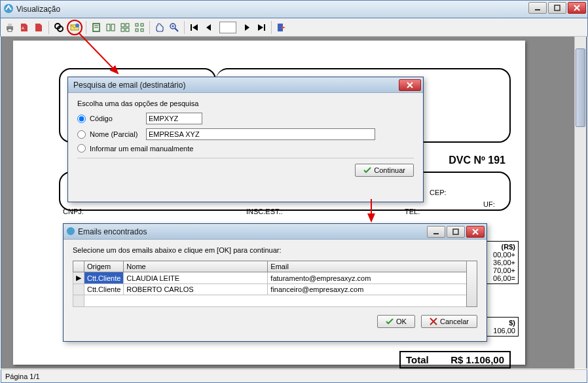  I want to click on dialog-title-bar: Pesquisa de email (destinatário), so click(246, 85).